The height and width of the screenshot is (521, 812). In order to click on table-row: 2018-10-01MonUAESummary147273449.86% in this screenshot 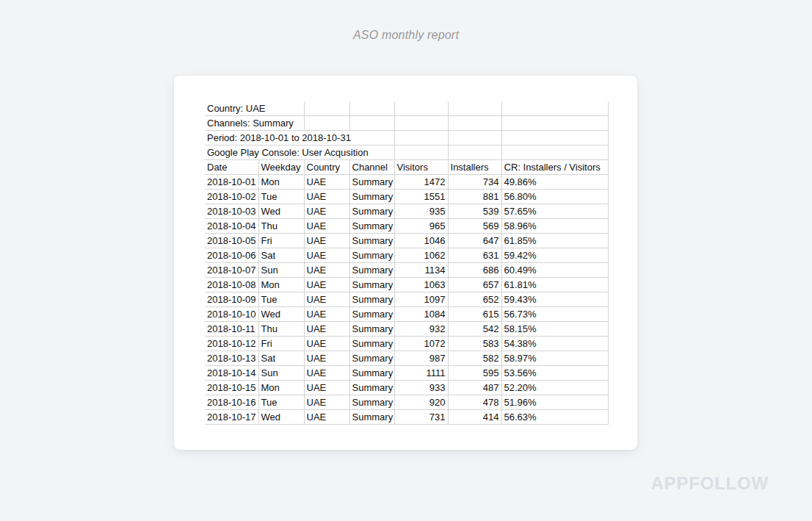, I will do `click(407, 182)`.